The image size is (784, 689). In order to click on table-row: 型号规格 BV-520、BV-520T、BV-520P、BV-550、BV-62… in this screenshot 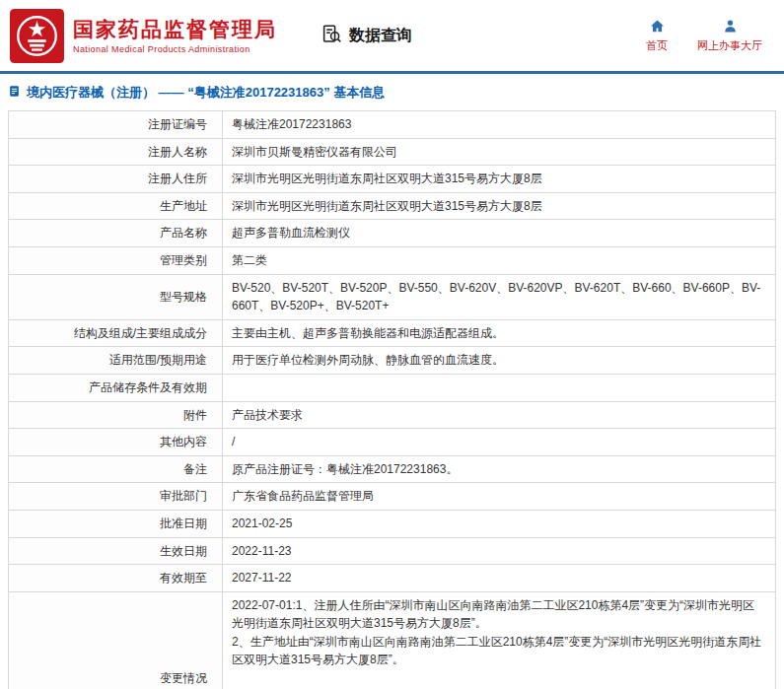, I will do `click(392, 297)`.